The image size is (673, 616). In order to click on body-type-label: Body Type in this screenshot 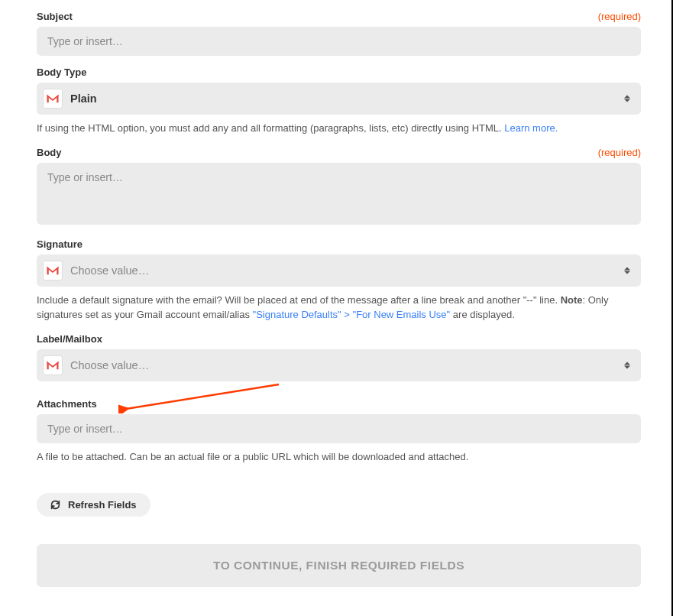, I will do `click(62, 72)`.